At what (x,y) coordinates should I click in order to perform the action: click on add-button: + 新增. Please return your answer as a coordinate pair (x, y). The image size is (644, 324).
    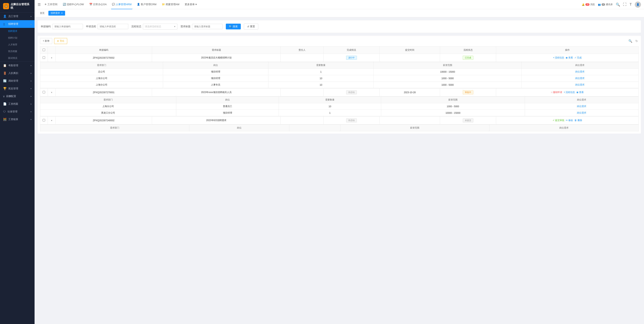
    Looking at the image, I should click on (46, 41).